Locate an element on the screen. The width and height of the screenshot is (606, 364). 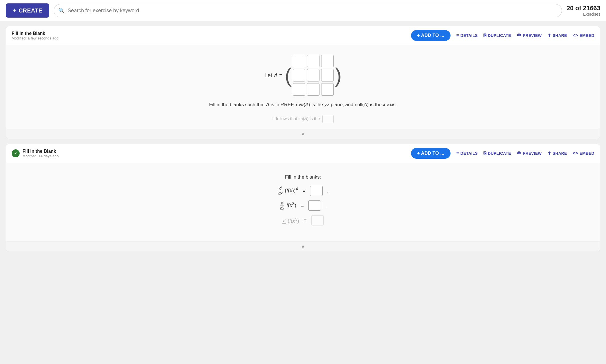
eq1-comma: , is located at coordinates (328, 191).